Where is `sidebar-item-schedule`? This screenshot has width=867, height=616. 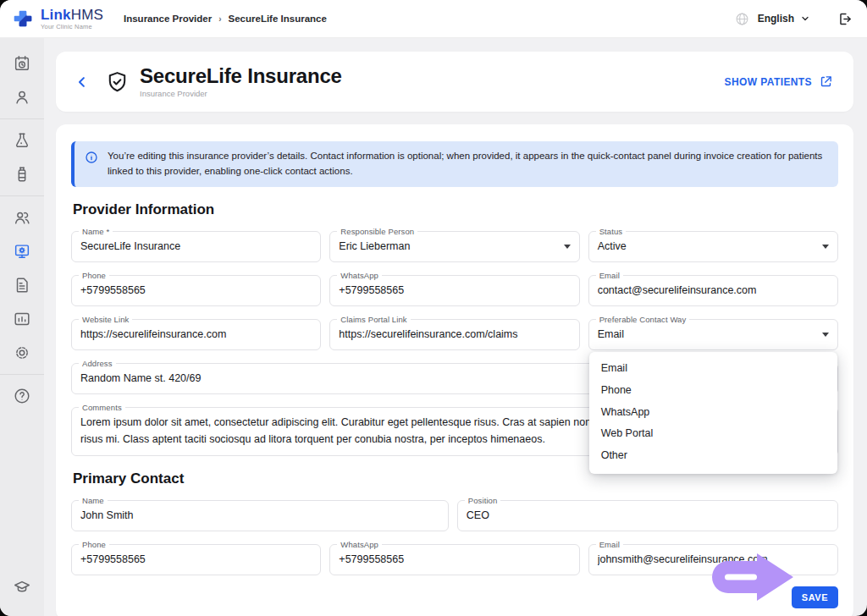
sidebar-item-schedule is located at coordinates (22, 63).